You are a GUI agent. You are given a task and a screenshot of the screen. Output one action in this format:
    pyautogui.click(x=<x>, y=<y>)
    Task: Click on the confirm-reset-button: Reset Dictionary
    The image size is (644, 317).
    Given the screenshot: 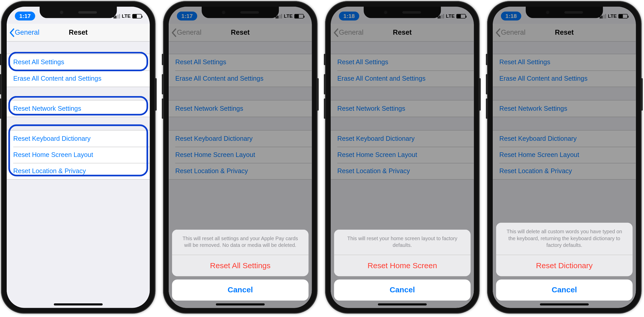 What is the action you would take?
    pyautogui.click(x=564, y=266)
    